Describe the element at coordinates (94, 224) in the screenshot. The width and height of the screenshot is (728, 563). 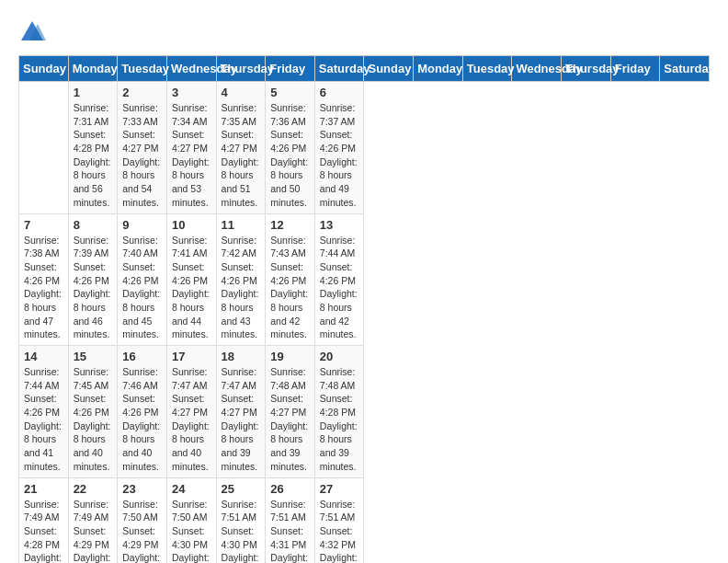
I see `day-number: 8` at that location.